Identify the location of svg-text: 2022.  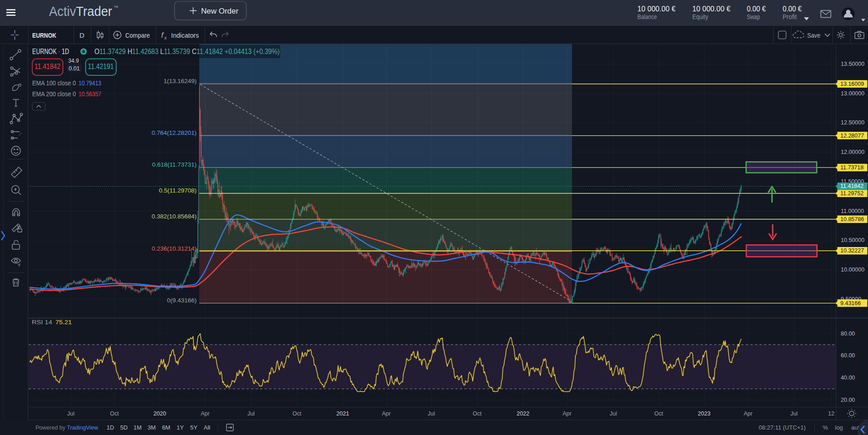
(523, 414).